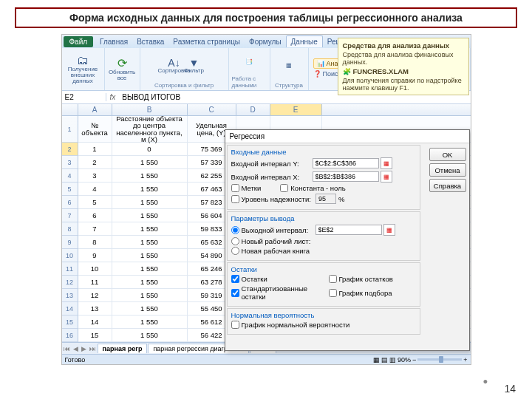 The height and width of the screenshot is (399, 532). I want to click on view-pagebreak-icon: ▥, so click(393, 360).